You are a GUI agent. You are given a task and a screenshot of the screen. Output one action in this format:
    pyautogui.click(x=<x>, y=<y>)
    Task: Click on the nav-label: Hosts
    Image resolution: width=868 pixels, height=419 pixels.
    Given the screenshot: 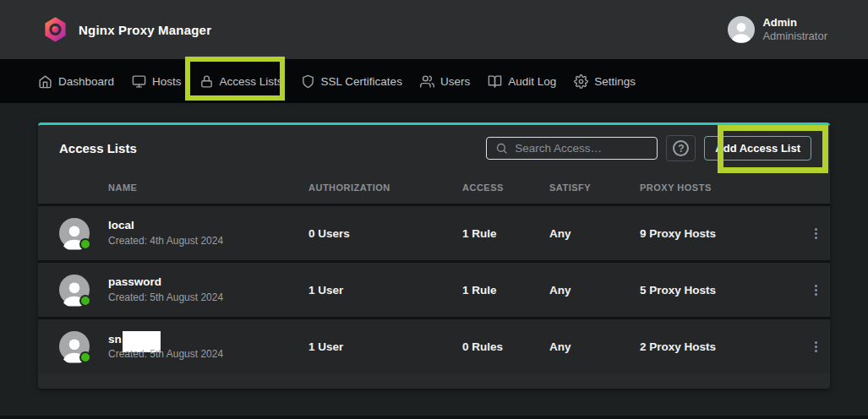 What is the action you would take?
    pyautogui.click(x=167, y=81)
    